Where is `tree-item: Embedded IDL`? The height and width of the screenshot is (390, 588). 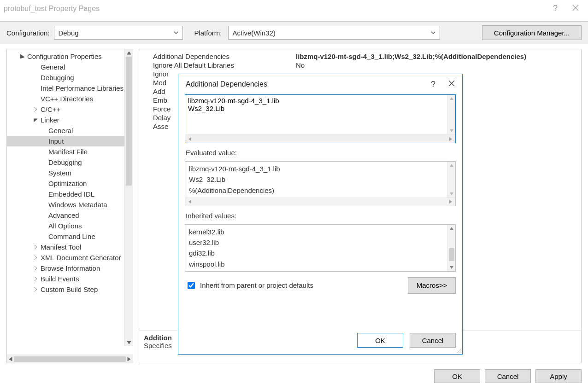
tree-item: Embedded IDL is located at coordinates (70, 194).